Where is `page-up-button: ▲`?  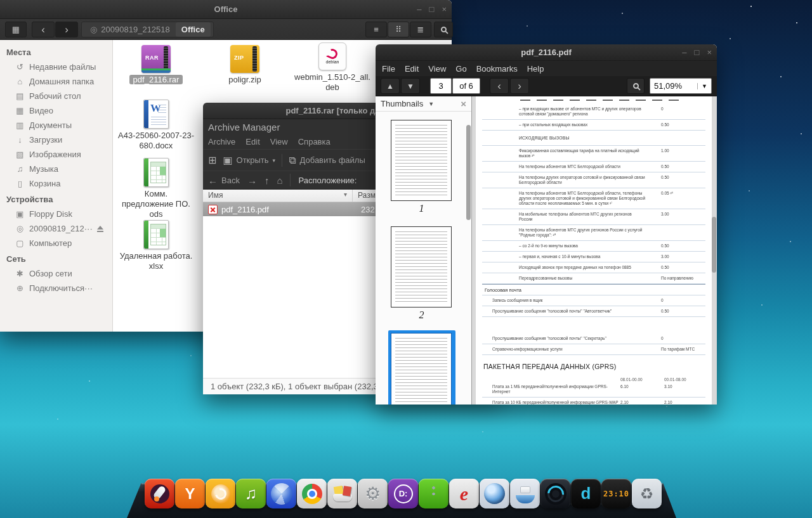 page-up-button: ▲ is located at coordinates (390, 86).